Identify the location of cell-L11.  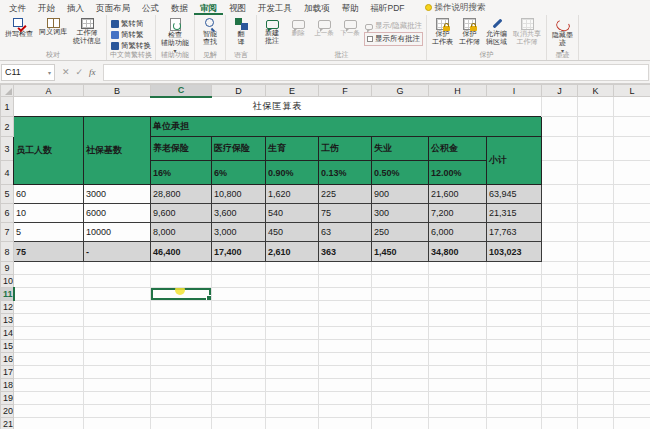
(632, 294).